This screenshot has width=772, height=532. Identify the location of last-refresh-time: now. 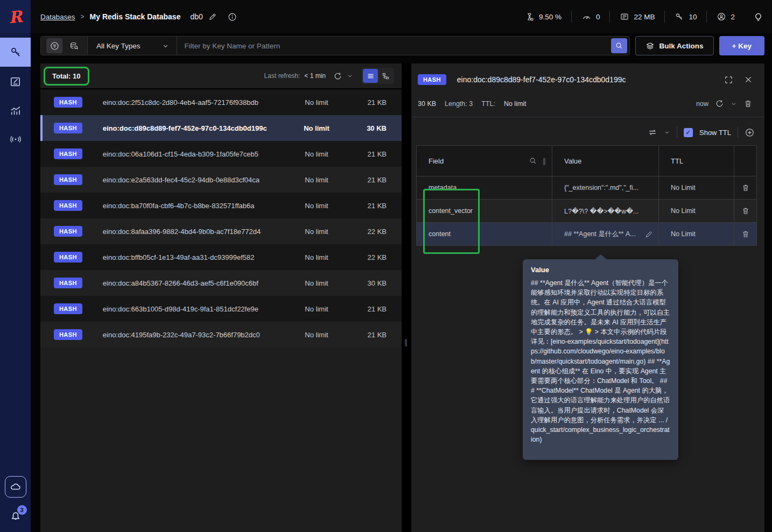
(702, 104).